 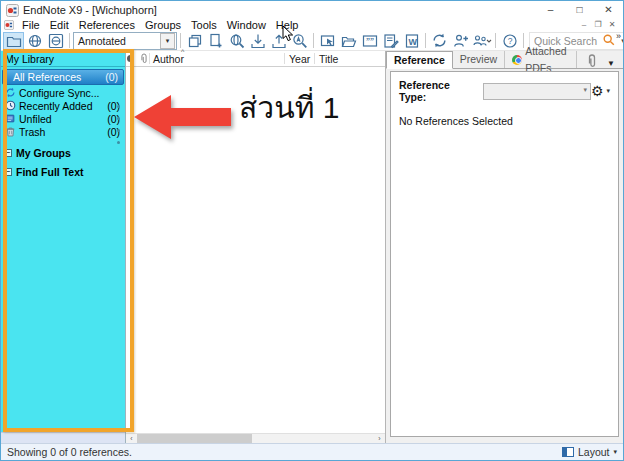 What do you see at coordinates (541, 60) in the screenshot?
I see `tab-attached-pdfs: Attached PDFs` at bounding box center [541, 60].